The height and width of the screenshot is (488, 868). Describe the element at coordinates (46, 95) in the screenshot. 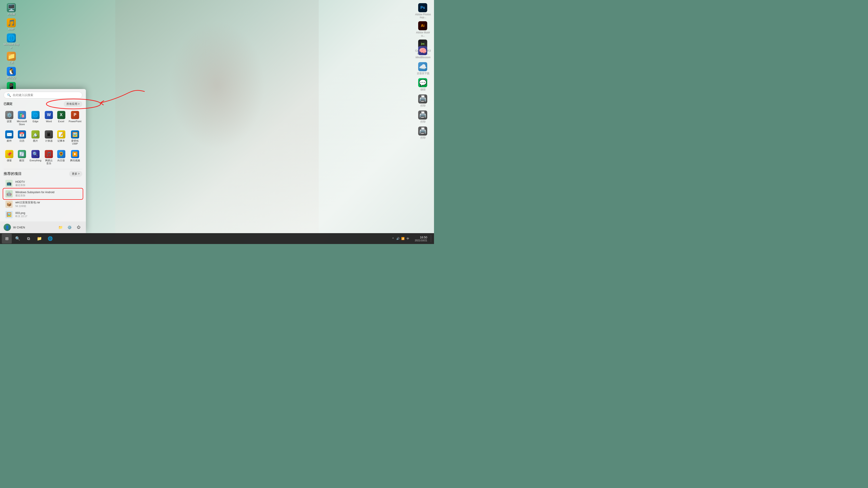

I see `search-input` at that location.